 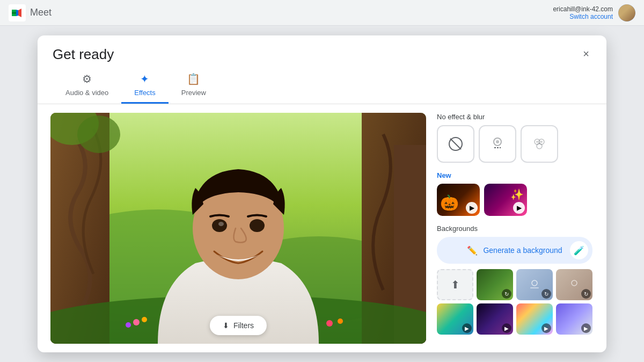 What do you see at coordinates (194, 92) in the screenshot?
I see `tab-preview-label: Preview` at bounding box center [194, 92].